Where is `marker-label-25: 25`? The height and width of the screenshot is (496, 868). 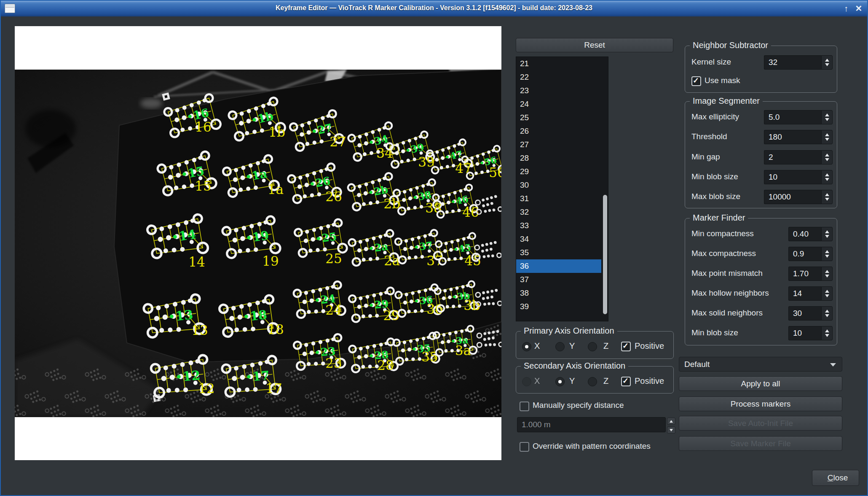
marker-label-25: 25 is located at coordinates (334, 259).